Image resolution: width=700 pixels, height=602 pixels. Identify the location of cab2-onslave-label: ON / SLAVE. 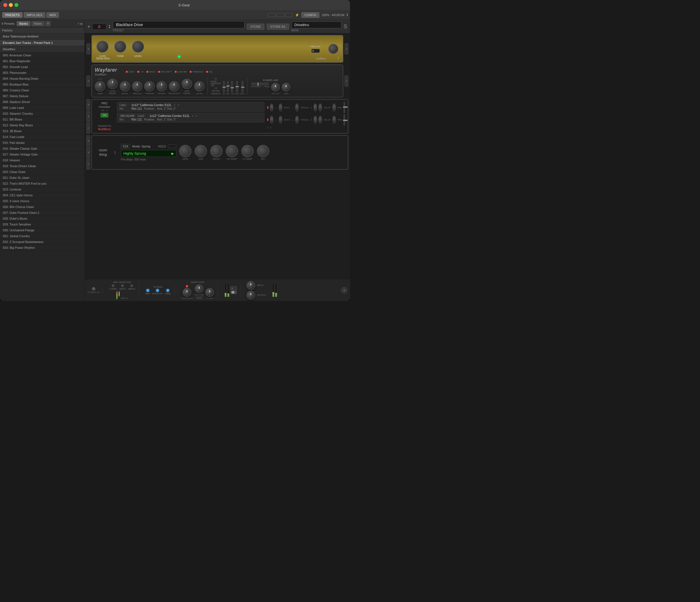
(127, 116).